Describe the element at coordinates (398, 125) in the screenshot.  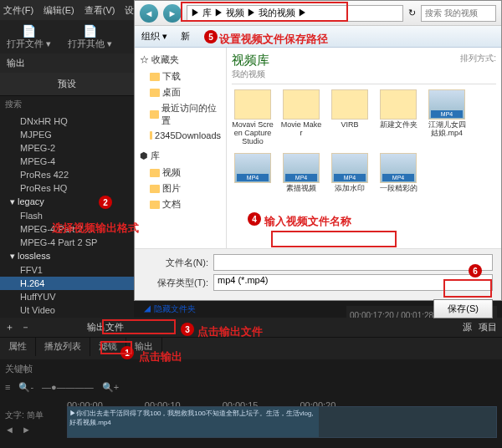
I see `file-name: 新建文件夹` at that location.